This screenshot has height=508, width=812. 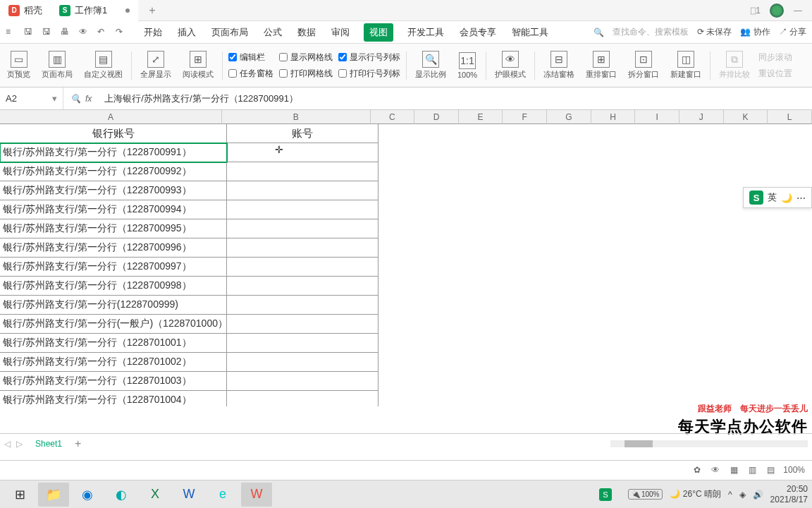 I want to click on menu-页面布局: 页面布局, so click(x=230, y=32).